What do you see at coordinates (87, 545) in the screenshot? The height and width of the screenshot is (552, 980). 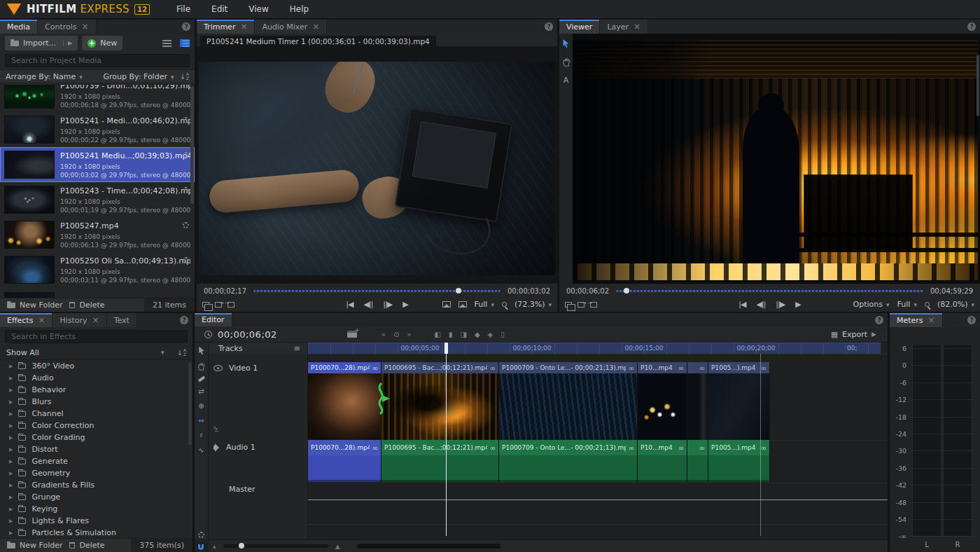 I see `delete-button: Delete` at bounding box center [87, 545].